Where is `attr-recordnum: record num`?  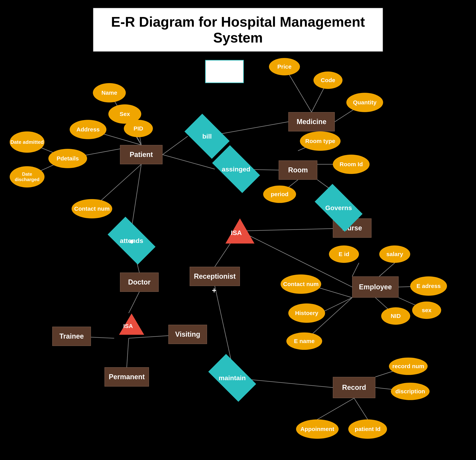 attr-recordnum: record num is located at coordinates (408, 366).